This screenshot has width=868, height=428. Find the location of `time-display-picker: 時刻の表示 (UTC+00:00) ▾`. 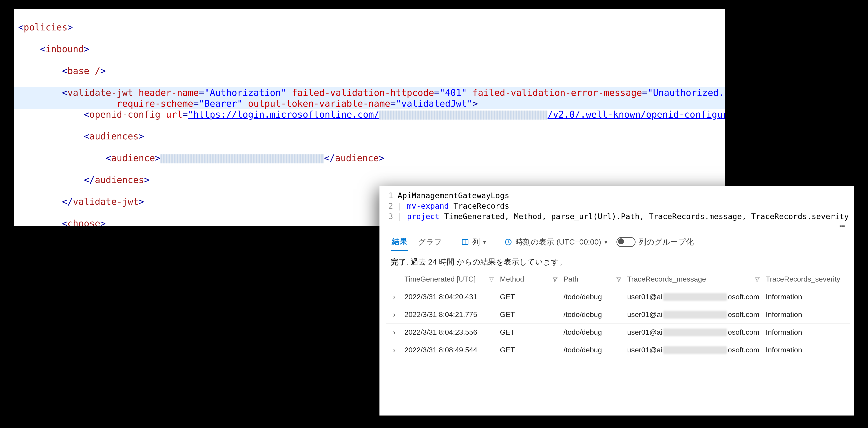

time-display-picker: 時刻の表示 (UTC+00:00) ▾ is located at coordinates (556, 242).